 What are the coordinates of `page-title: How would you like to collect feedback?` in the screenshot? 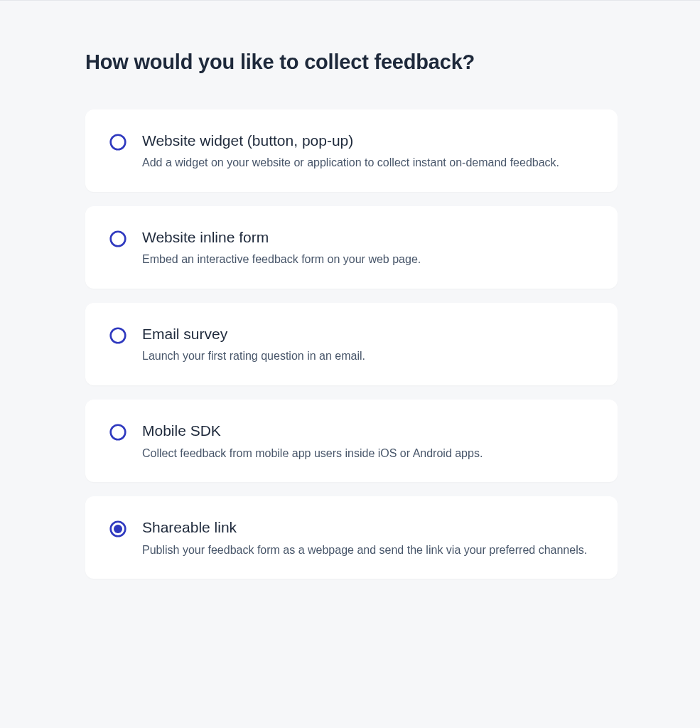 It's located at (351, 63).